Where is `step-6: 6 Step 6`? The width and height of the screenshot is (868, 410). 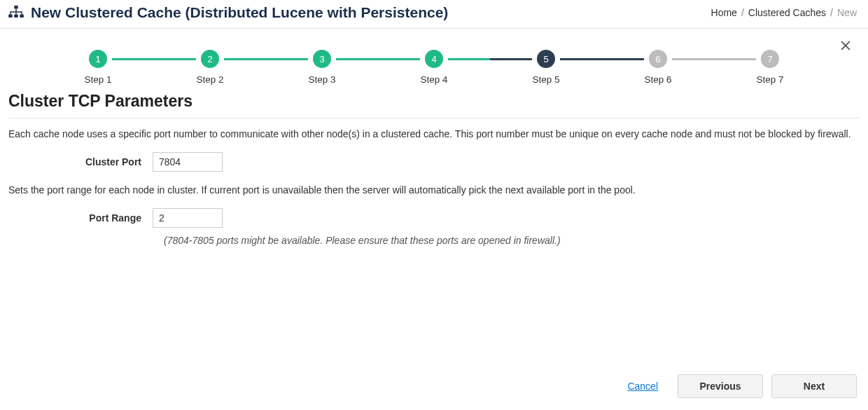
step-6: 6 Step 6 is located at coordinates (658, 67).